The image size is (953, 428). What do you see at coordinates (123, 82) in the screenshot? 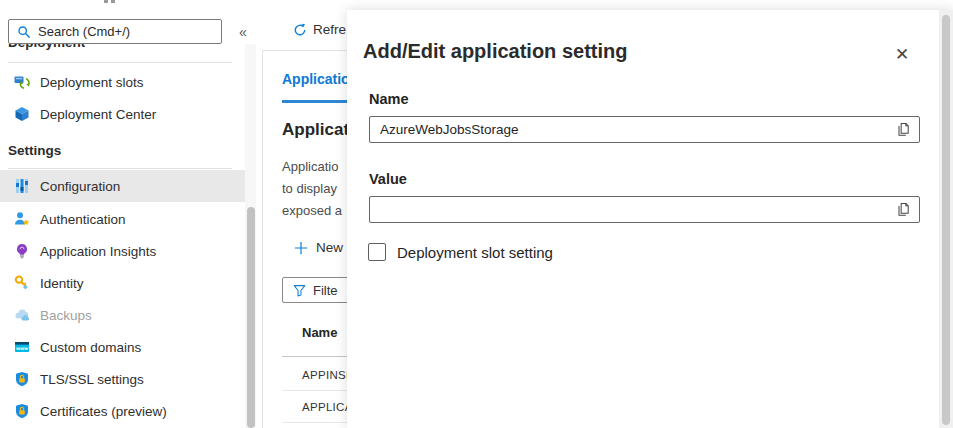
I see `sidebar-item-deployment-slots: Deployment slots` at bounding box center [123, 82].